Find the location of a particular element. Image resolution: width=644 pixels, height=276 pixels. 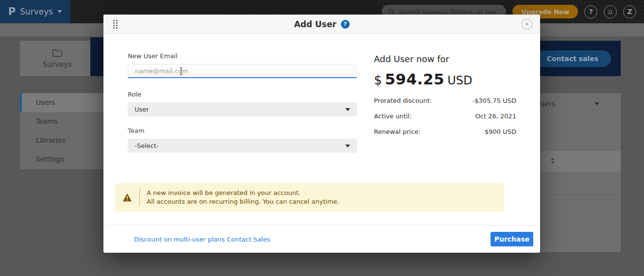

team-label: Team is located at coordinates (242, 131).